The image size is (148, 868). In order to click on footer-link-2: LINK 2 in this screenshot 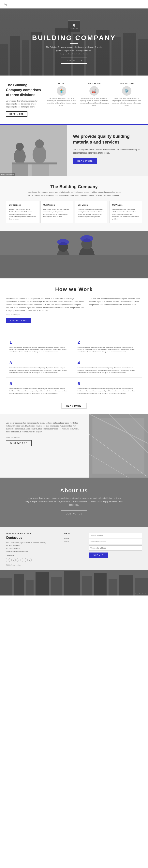, I will do `click(74, 541)`.